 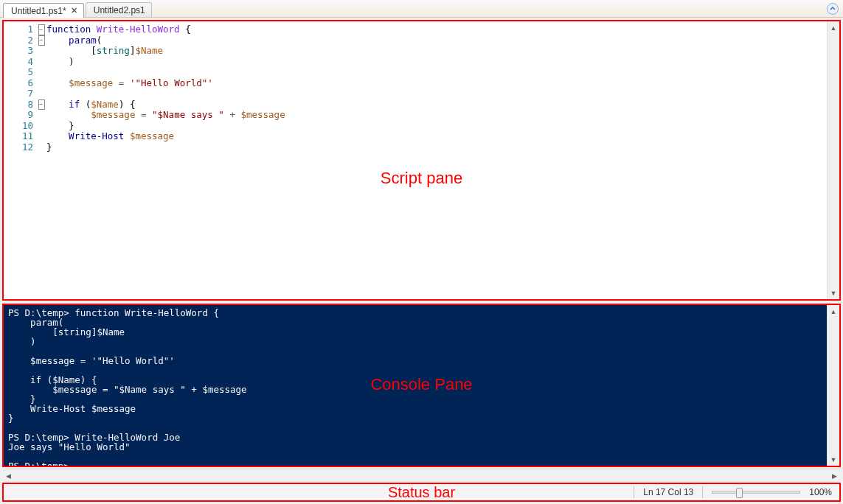 I want to click on editor-vertical-scrollbar: ▲ ▼, so click(x=833, y=161).